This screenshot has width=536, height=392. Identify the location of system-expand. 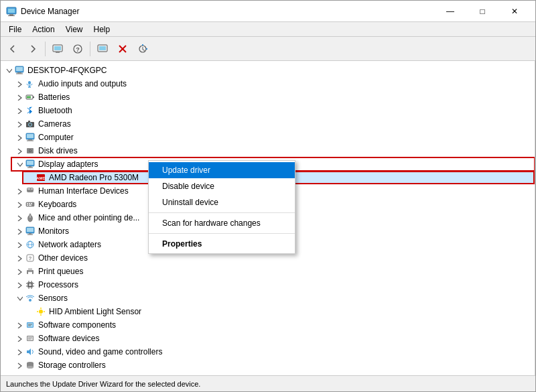
(19, 374).